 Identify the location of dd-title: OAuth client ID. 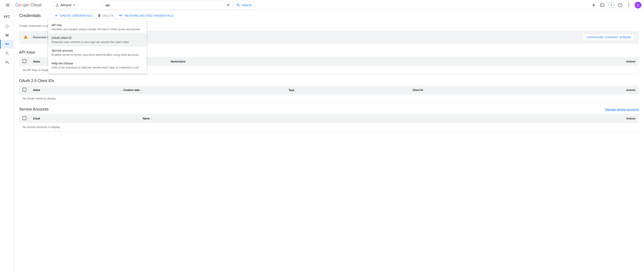
(97, 38).